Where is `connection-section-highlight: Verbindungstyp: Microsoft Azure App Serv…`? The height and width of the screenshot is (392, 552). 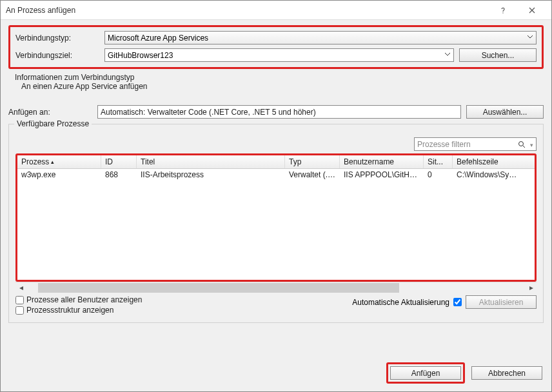
connection-section-highlight: Verbindungstyp: Microsoft Azure App Serv… is located at coordinates (276, 47).